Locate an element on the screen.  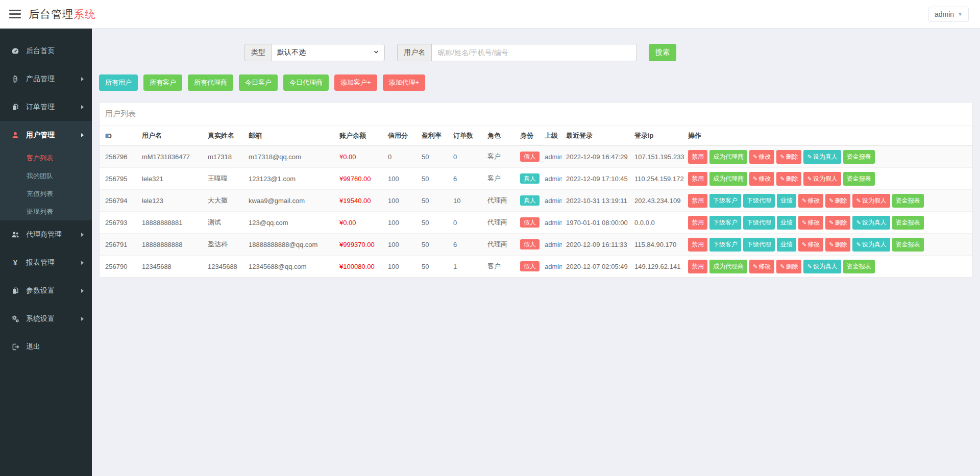
sidebar-item-system: 系统设置 is located at coordinates (46, 318).